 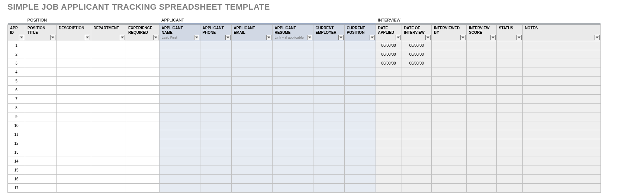 What do you see at coordinates (16, 125) in the screenshot?
I see `cell-app-id: 10` at bounding box center [16, 125].